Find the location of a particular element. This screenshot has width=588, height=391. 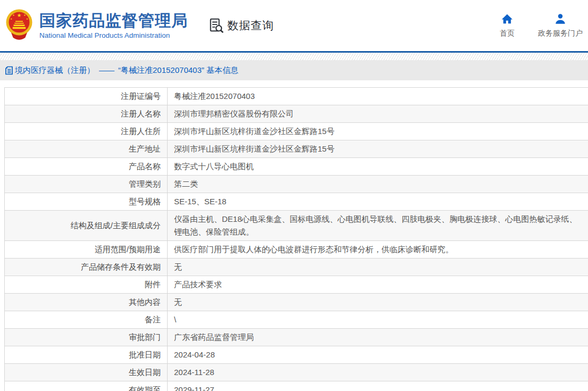

hatch-band is located at coordinates (294, 56).